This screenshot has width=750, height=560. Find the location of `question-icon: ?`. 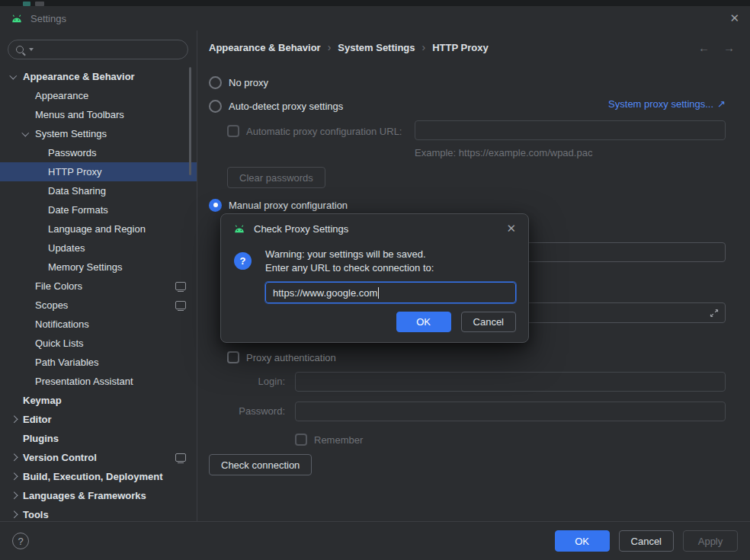

question-icon: ? is located at coordinates (242, 261).